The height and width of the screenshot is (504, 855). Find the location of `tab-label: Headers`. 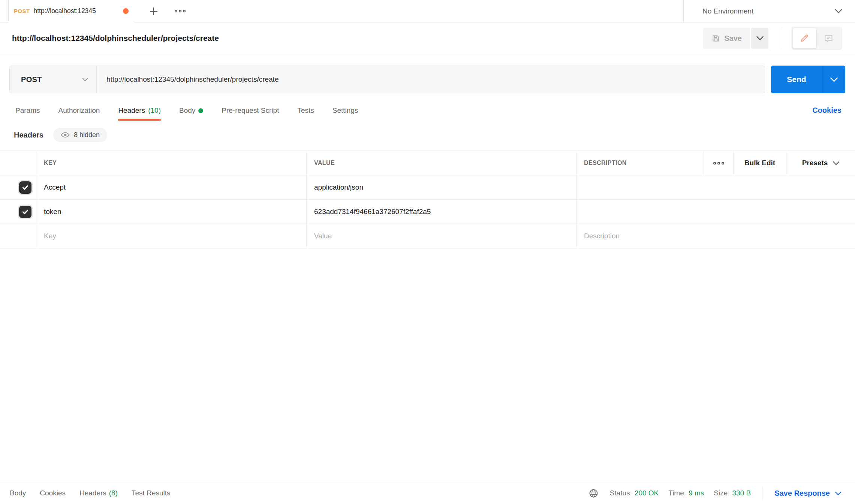

tab-label: Headers is located at coordinates (132, 111).